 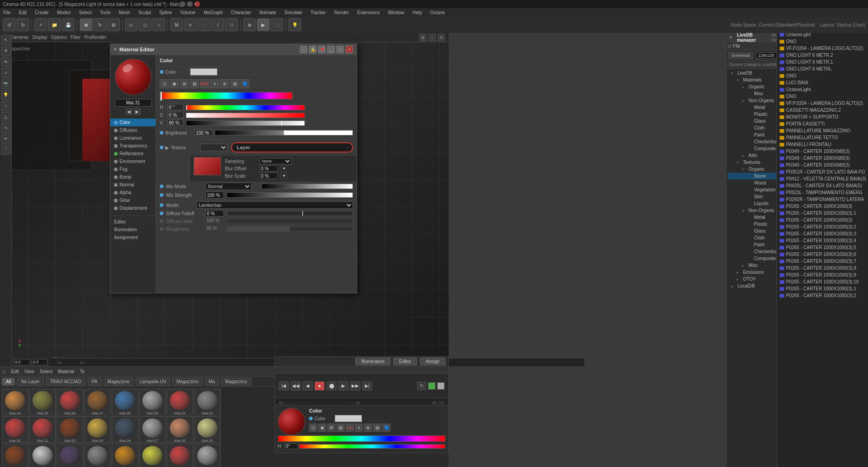 I want to click on bme-rainbow, so click(x=362, y=439).